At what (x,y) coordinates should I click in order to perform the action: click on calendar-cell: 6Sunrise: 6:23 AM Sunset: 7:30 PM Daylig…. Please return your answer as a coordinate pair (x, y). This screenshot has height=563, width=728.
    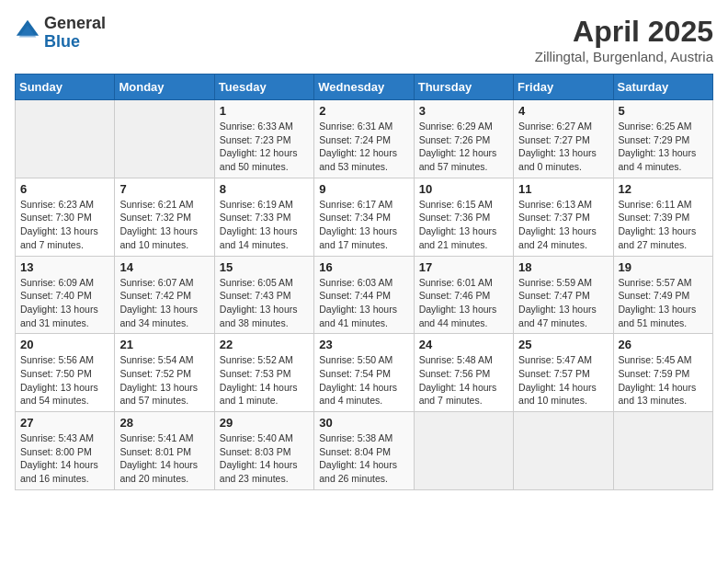
    Looking at the image, I should click on (65, 217).